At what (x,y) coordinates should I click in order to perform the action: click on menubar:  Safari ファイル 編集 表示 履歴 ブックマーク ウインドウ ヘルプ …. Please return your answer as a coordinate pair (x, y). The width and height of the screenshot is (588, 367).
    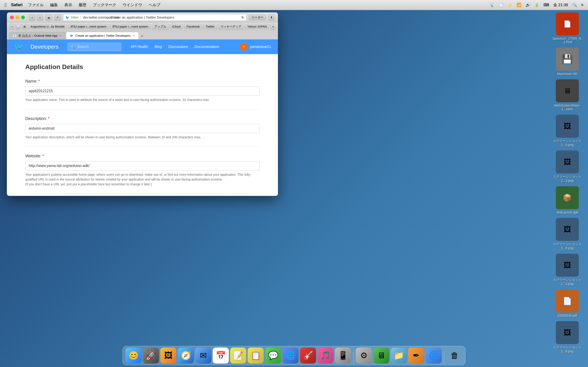
    Looking at the image, I should click on (294, 5).